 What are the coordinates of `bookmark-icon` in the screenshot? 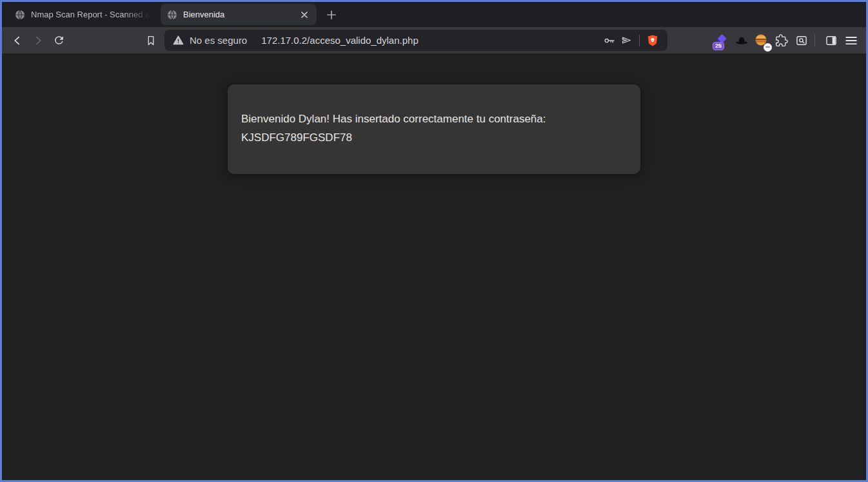 It's located at (151, 41).